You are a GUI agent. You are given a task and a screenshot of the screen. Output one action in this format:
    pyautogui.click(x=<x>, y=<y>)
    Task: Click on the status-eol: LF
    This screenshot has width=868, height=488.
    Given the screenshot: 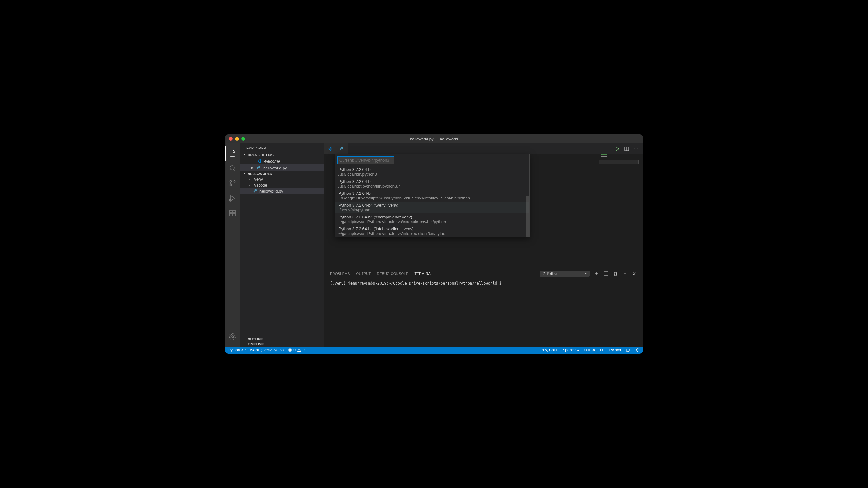 What is the action you would take?
    pyautogui.click(x=602, y=350)
    